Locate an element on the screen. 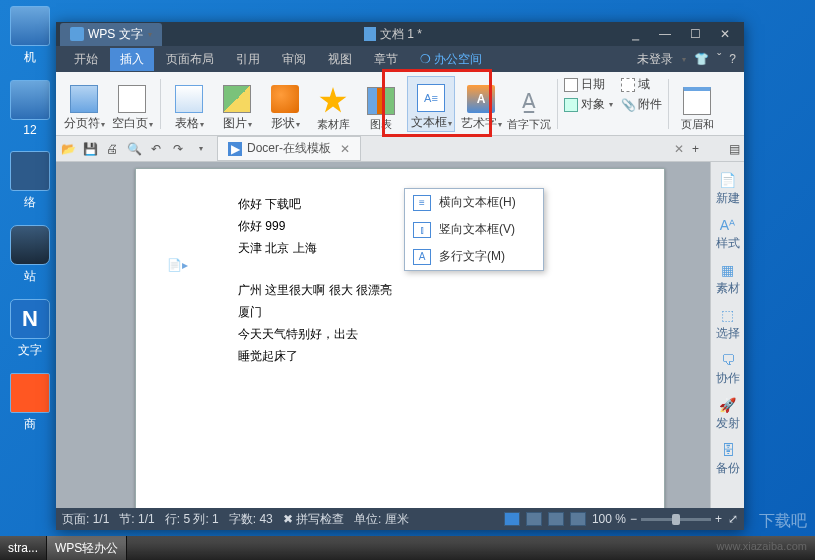 The width and height of the screenshot is (815, 560). doc-line: 广州 这里很大啊 很大 很漂亮 is located at coordinates (432, 290).